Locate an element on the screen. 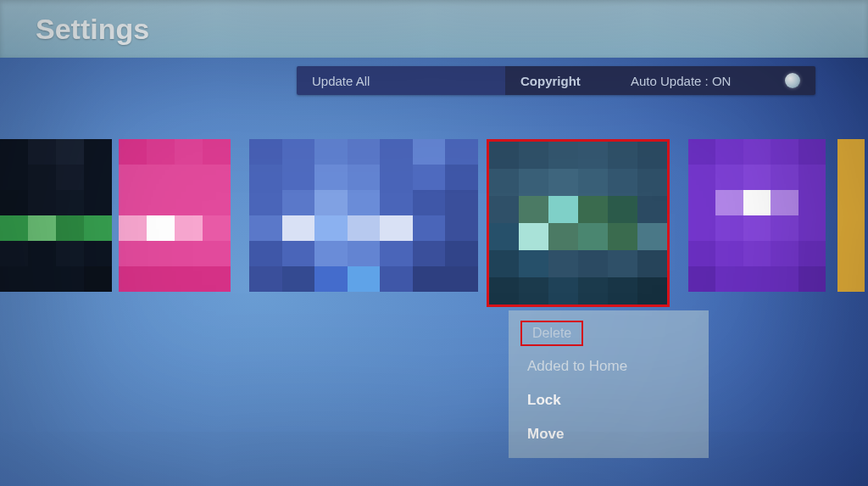 The image size is (868, 486). context-menu: Delete Added to Home Lock Move is located at coordinates (609, 384).